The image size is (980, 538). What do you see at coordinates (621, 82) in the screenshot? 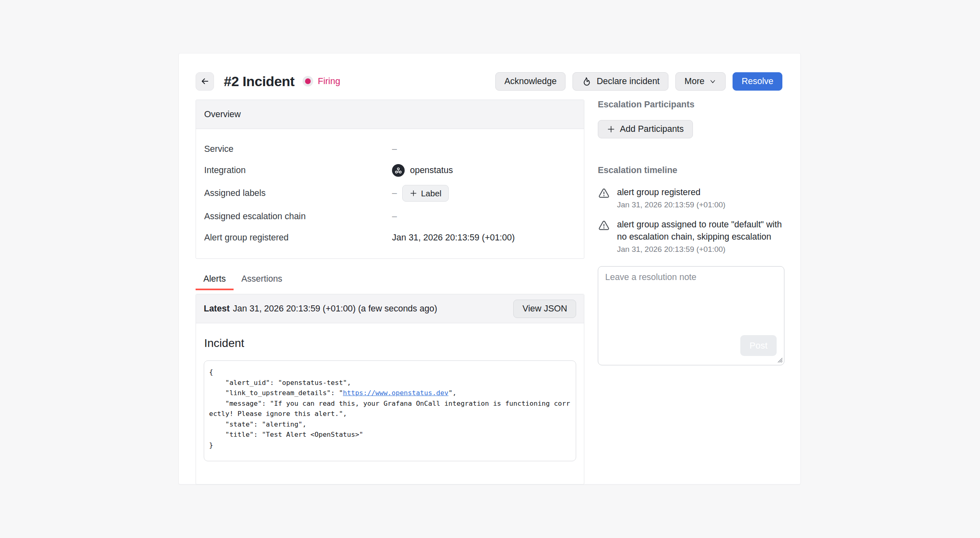
I see `declare-incident-button: Declare incident` at bounding box center [621, 82].